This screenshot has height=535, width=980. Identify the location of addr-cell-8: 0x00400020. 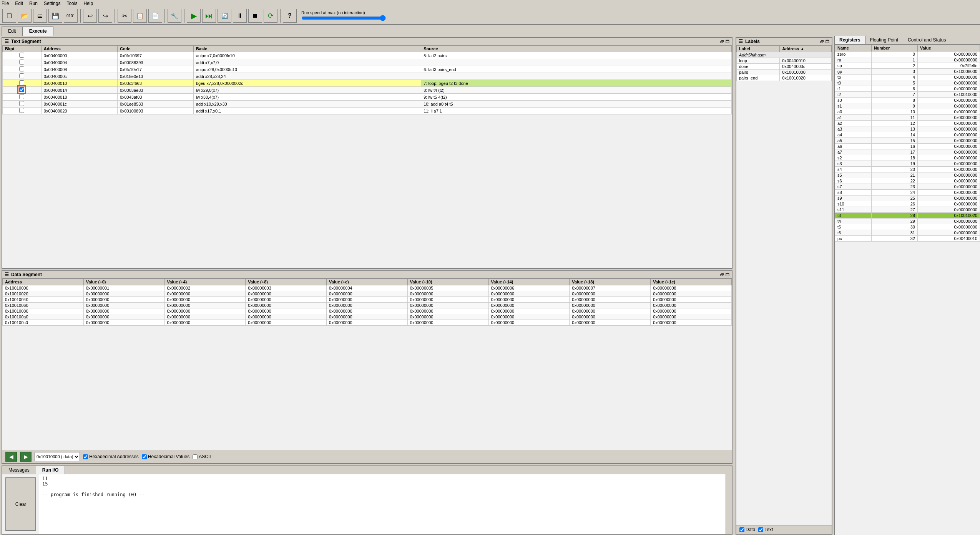
(79, 111).